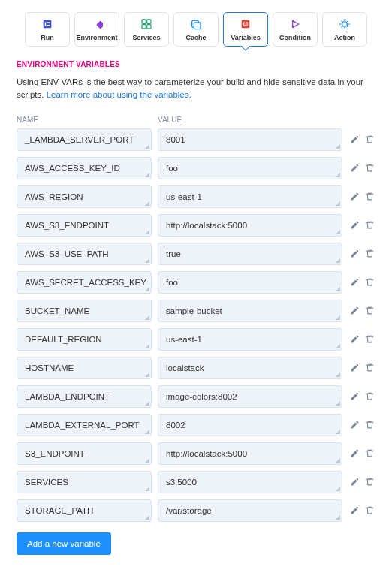  Describe the element at coordinates (47, 24) in the screenshot. I see `run-icon` at that location.